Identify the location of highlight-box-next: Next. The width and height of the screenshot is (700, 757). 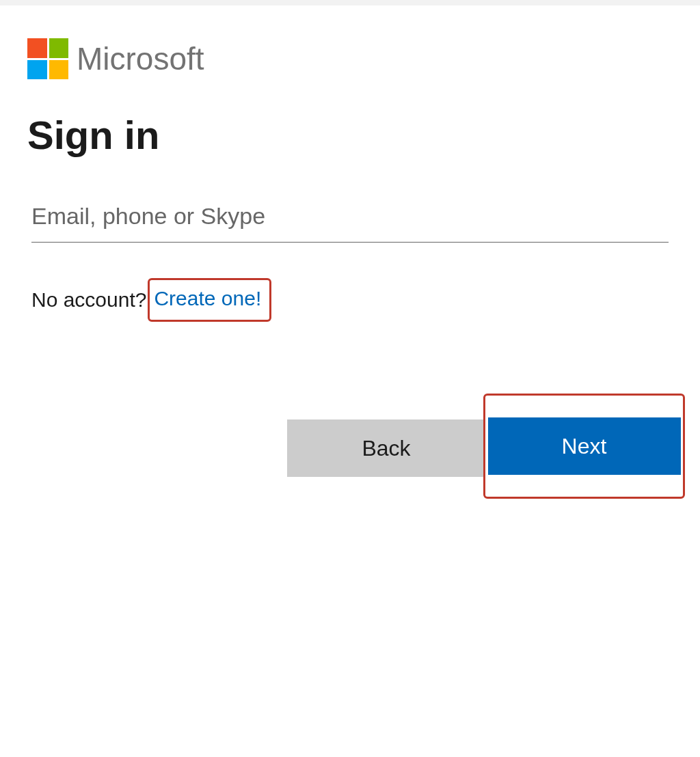
(584, 446).